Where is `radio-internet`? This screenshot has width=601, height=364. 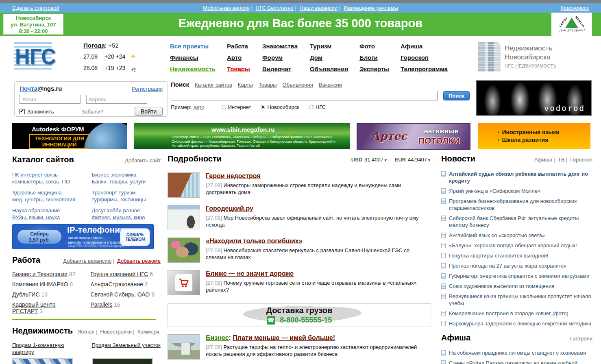 radio-internet is located at coordinates (224, 107).